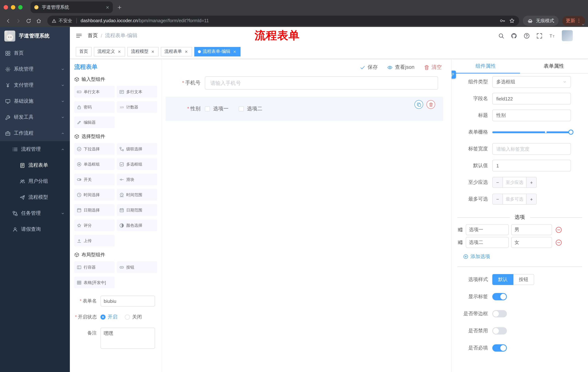 This screenshot has width=588, height=372. I want to click on palette-item: 密码, so click(94, 107).